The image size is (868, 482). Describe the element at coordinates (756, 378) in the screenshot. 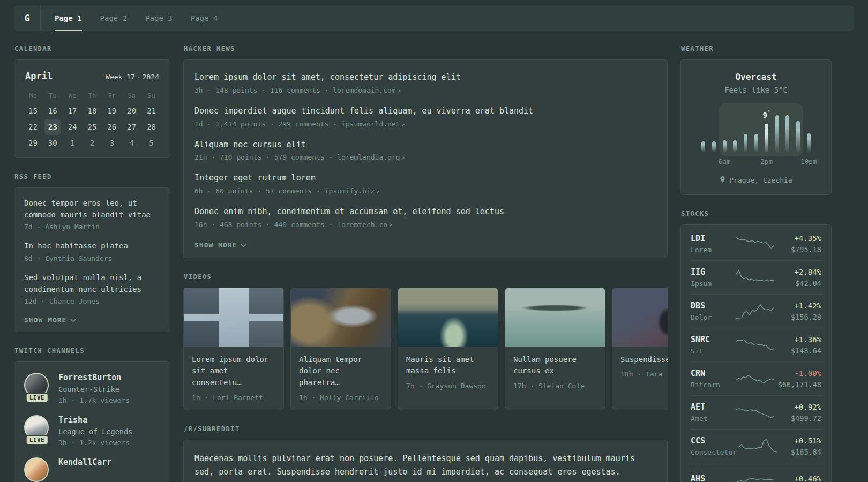

I see `stock-row: CRNBitcorn -1.00%$66,171.48` at that location.